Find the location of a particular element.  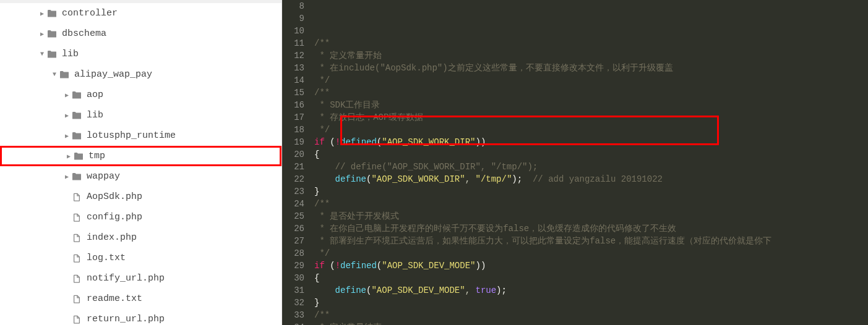

tree-label: tmp is located at coordinates (184, 156).